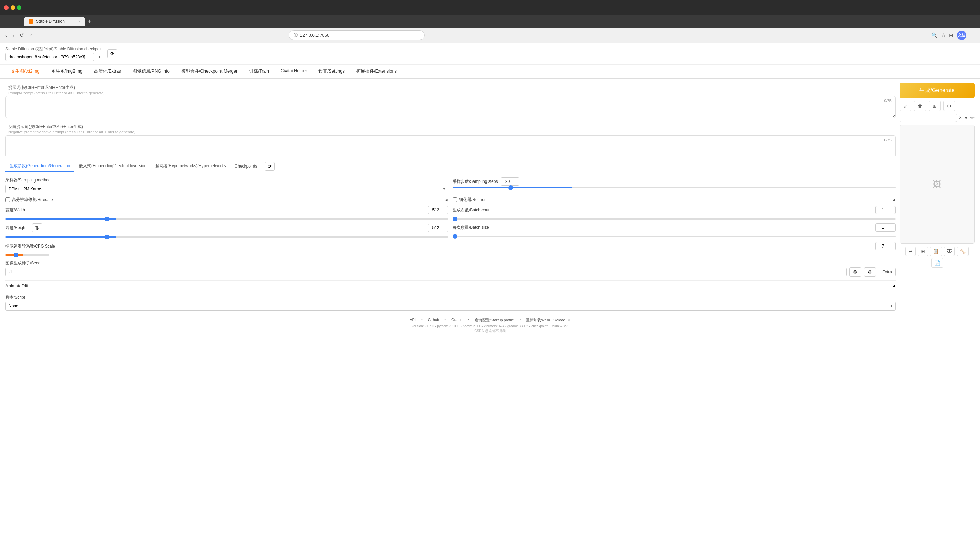  What do you see at coordinates (422, 320) in the screenshot?
I see `footer-sep1: •` at bounding box center [422, 320].